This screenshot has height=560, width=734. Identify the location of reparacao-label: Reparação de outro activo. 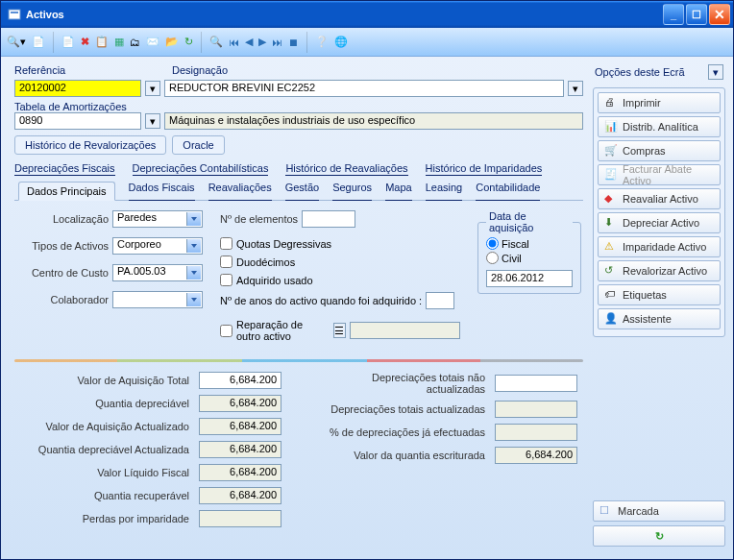
(282, 330).